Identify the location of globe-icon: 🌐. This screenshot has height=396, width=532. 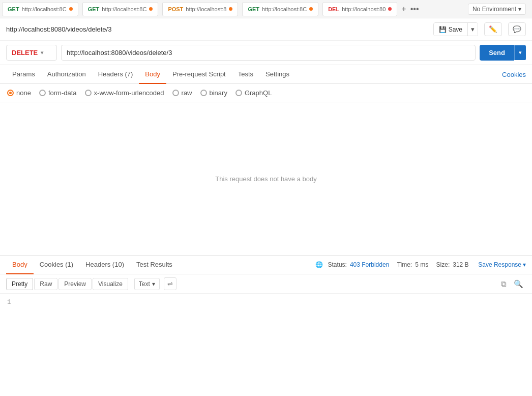
(319, 265).